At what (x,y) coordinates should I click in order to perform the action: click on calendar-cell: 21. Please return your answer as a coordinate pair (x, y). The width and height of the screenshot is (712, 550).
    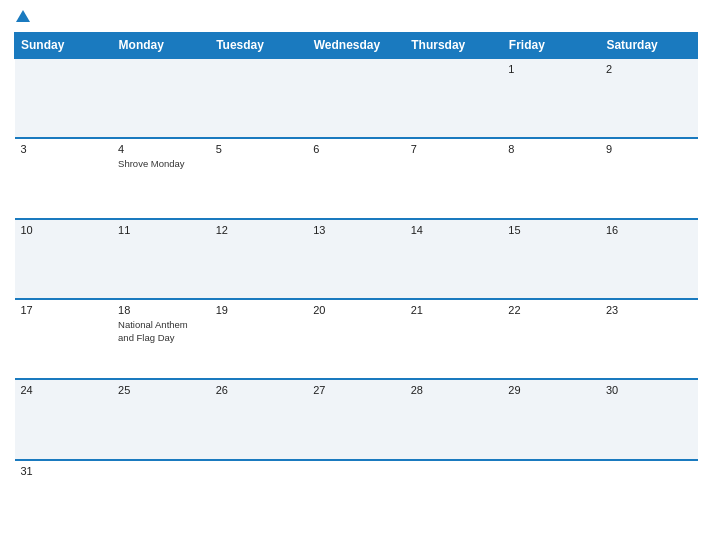
    Looking at the image, I should click on (454, 339).